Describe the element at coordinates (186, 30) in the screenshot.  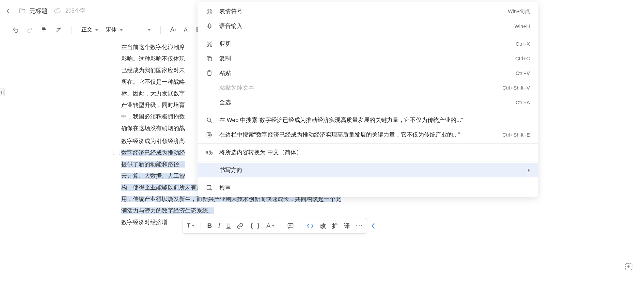
I see `decrease-font-button: A-` at that location.